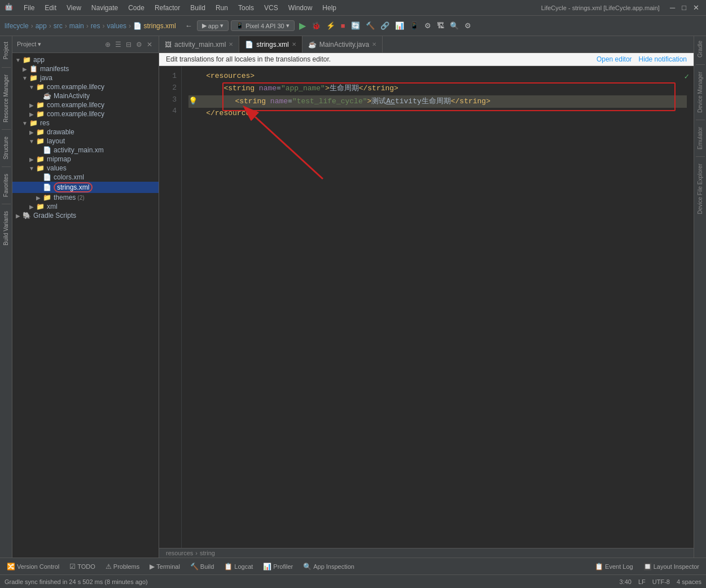 The height and width of the screenshot is (588, 706). What do you see at coordinates (374, 44) in the screenshot?
I see `tab-mainactivity-java-close: ✕` at bounding box center [374, 44].